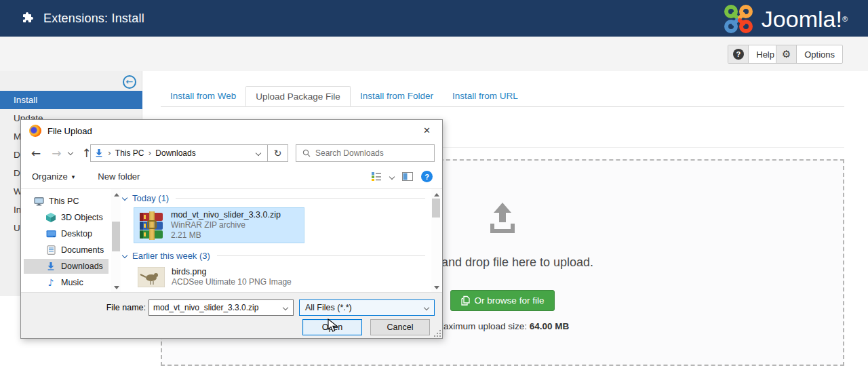 The image size is (868, 372). I want to click on search-input, so click(366, 153).